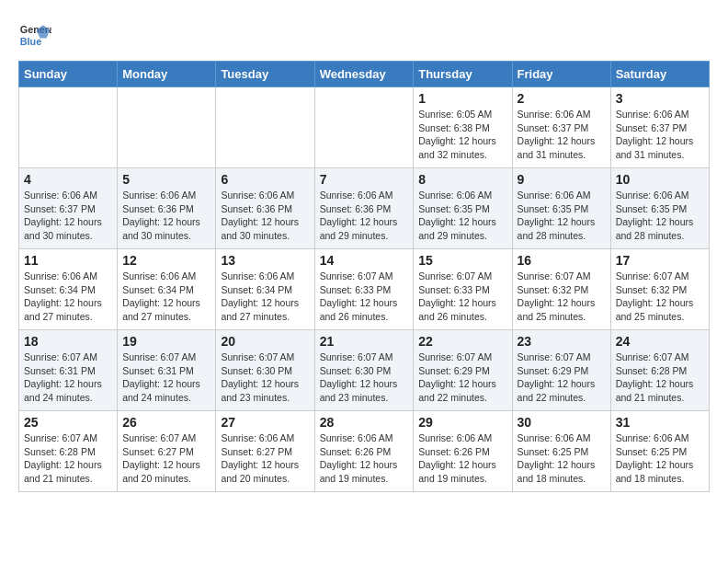 This screenshot has height=563, width=728. I want to click on weekday-header: Saturday, so click(660, 75).